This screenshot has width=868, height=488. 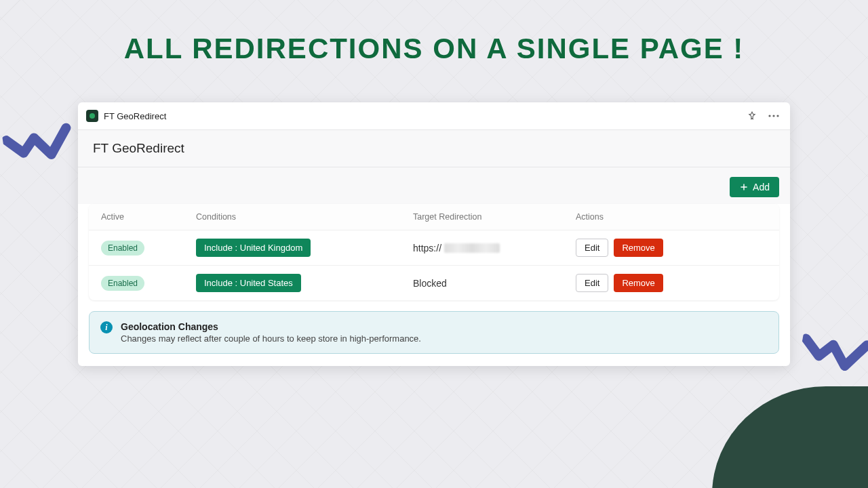 What do you see at coordinates (774, 116) in the screenshot?
I see `more-icon` at bounding box center [774, 116].